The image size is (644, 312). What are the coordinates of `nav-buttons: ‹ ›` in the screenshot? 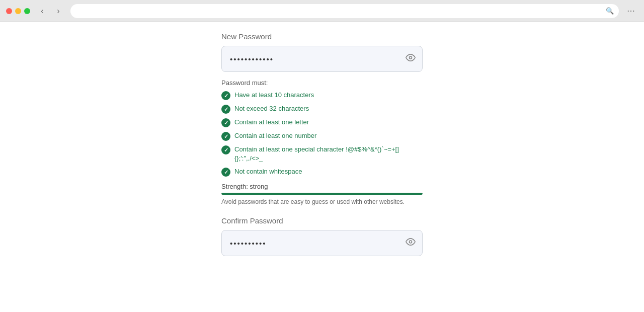 It's located at (50, 11).